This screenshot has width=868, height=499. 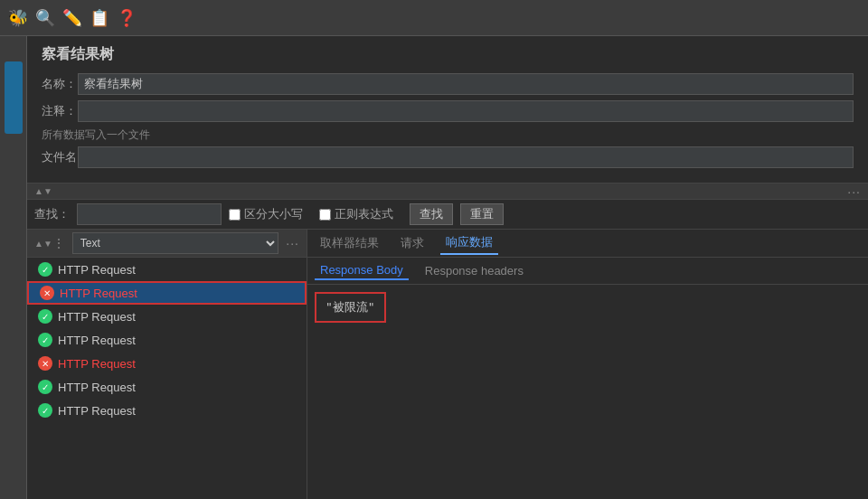 I want to click on tab-response-data: 响应数据, so click(x=469, y=243).